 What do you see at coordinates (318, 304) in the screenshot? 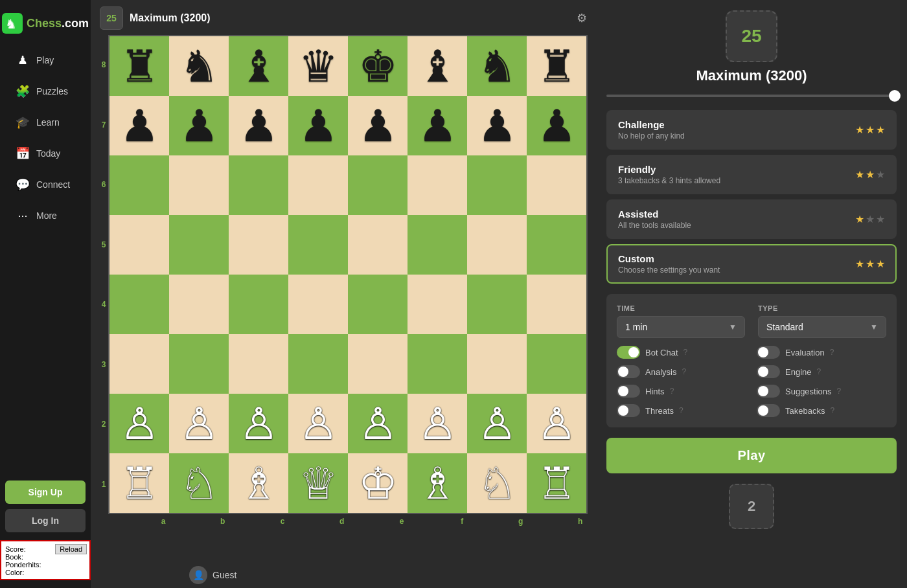
I see `square-d4` at bounding box center [318, 304].